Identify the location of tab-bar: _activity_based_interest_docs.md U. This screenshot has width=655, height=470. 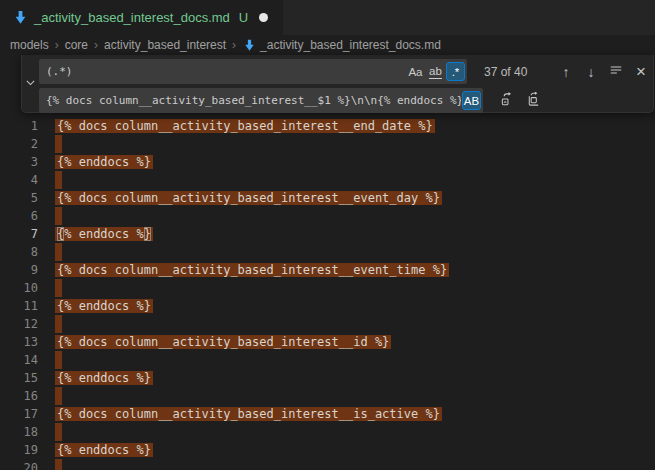
(328, 18).